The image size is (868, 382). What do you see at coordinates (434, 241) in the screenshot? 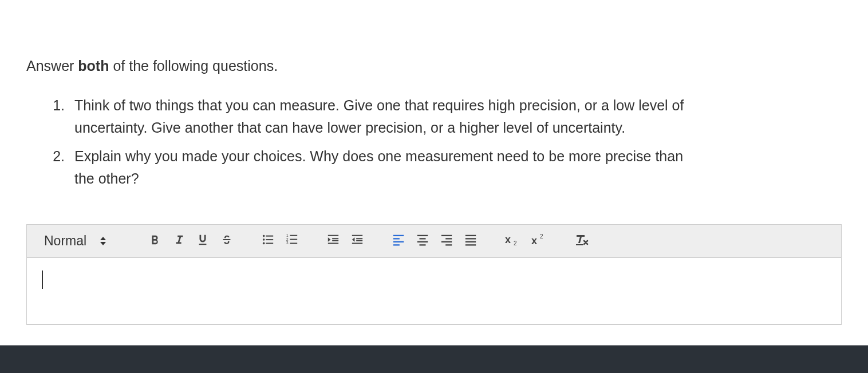
I see `editor-toolbar: Normal` at bounding box center [434, 241].